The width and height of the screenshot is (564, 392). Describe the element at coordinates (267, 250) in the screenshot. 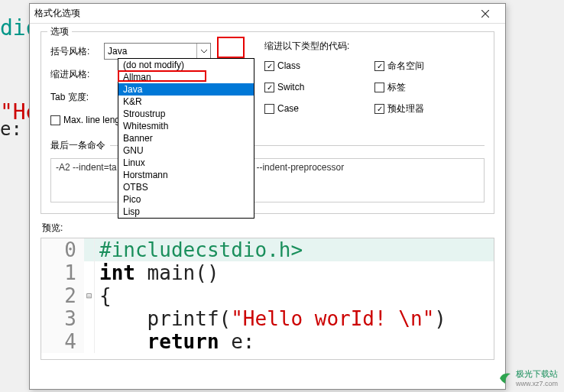

I see `code-line: 0#includecstdio.h>` at that location.